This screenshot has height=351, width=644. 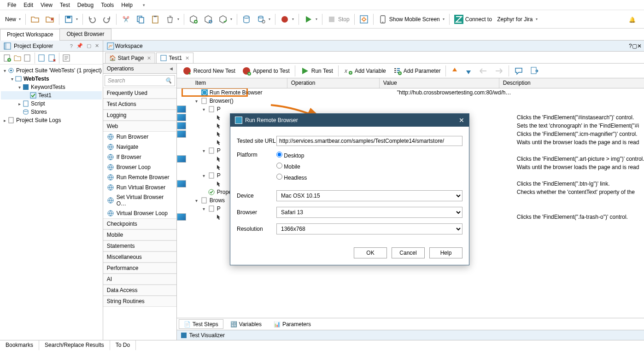 I want to click on menu-edit: Edit, so click(x=29, y=5).